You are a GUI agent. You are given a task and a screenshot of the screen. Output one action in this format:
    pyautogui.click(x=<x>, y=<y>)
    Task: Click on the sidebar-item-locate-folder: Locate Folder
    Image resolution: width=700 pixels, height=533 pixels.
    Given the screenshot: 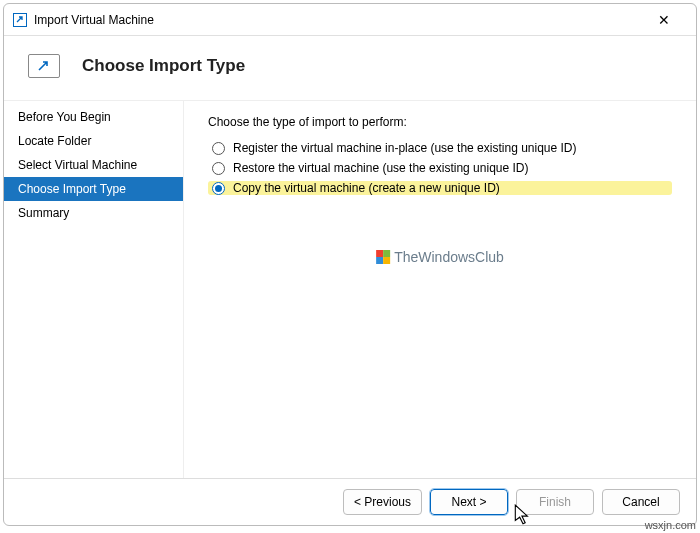 What is the action you would take?
    pyautogui.click(x=94, y=141)
    